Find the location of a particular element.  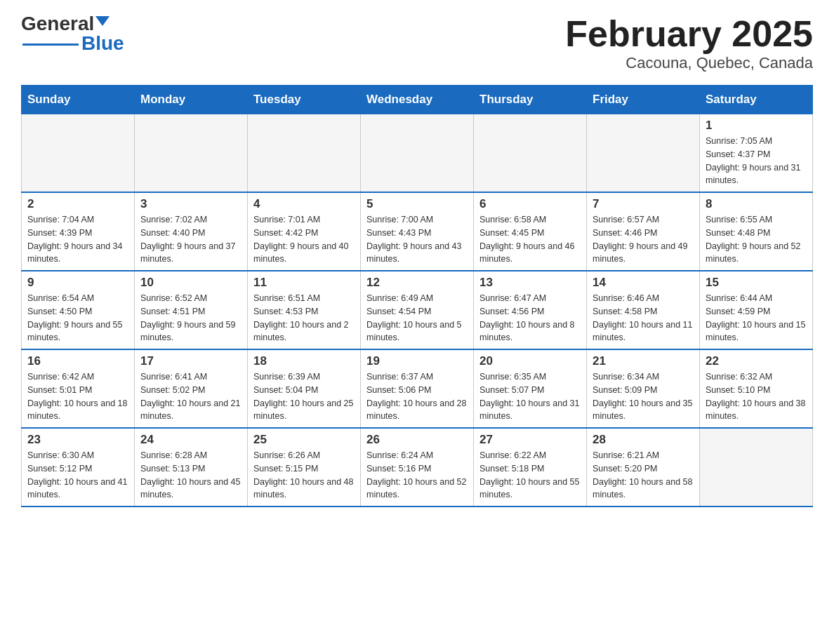

logo-blue: Blue is located at coordinates (102, 43).